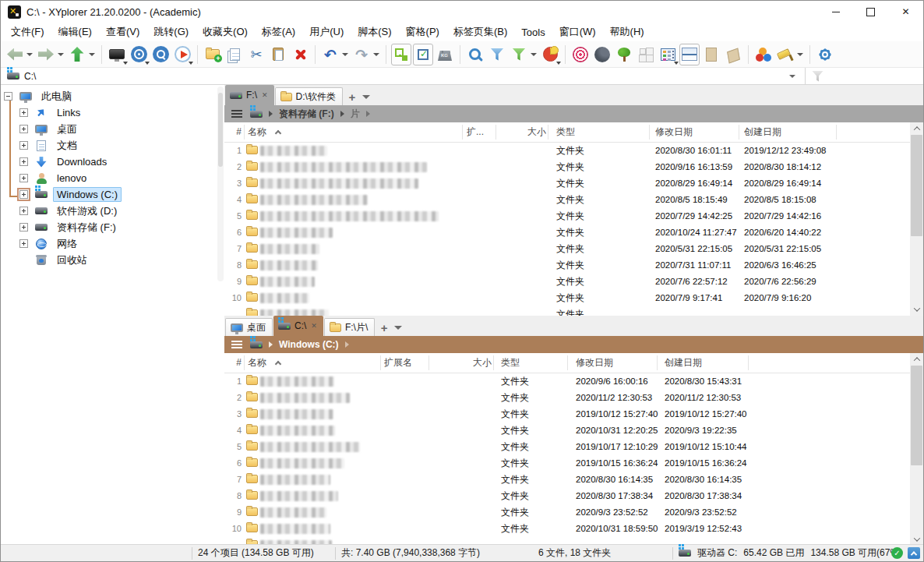 The height and width of the screenshot is (562, 924). I want to click on spiral-icon, so click(580, 55).